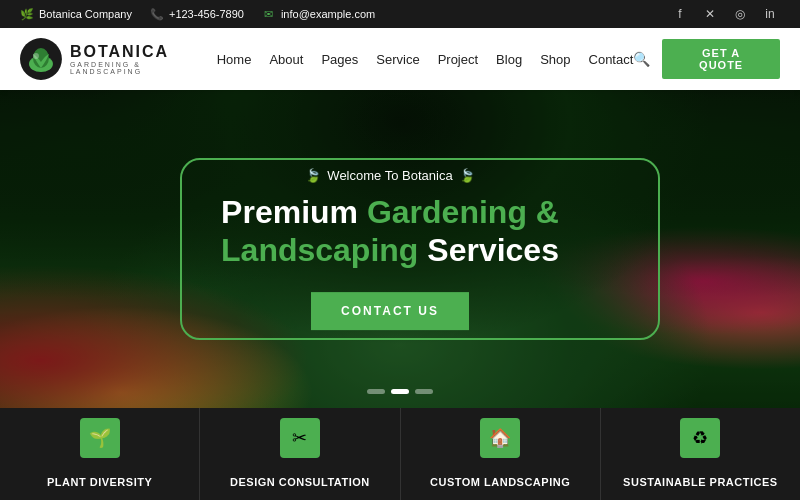 This screenshot has width=800, height=500. Describe the element at coordinates (144, 59) in the screenshot. I see `logo-text: BOTANICA GARDENING & LANDSCAPING` at that location.